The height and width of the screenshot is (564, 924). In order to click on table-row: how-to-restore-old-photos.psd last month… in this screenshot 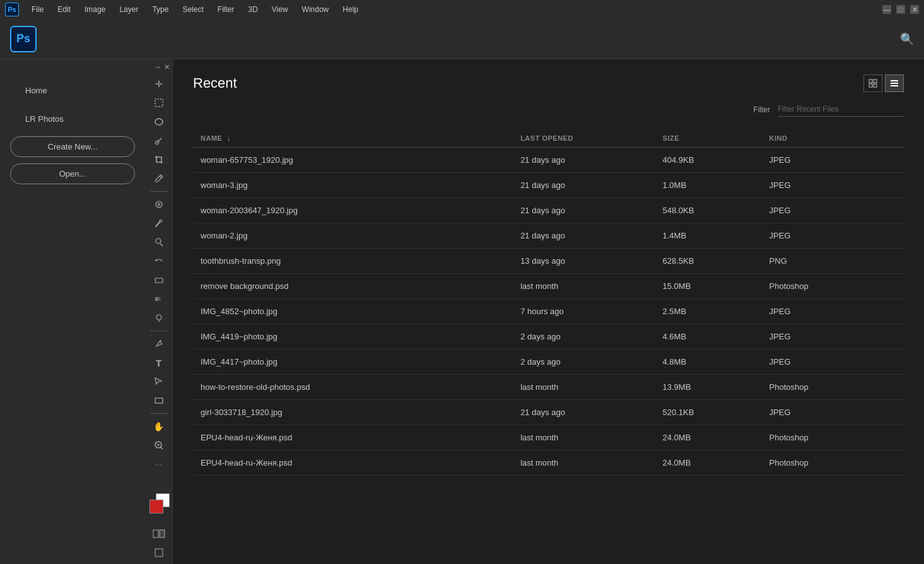, I will do `click(549, 387)`.